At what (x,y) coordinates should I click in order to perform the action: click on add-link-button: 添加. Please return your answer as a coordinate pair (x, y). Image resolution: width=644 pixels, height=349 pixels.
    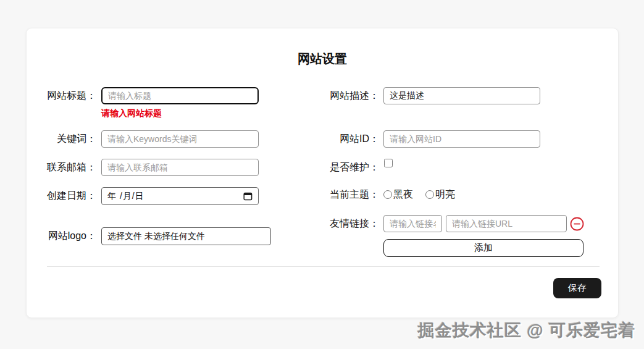
    Looking at the image, I should click on (483, 248).